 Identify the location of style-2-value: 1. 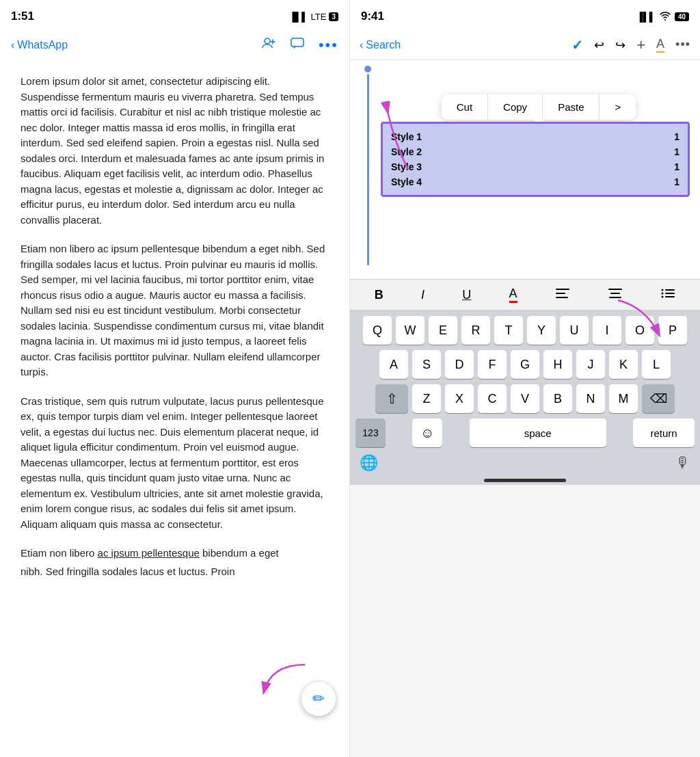
(677, 152).